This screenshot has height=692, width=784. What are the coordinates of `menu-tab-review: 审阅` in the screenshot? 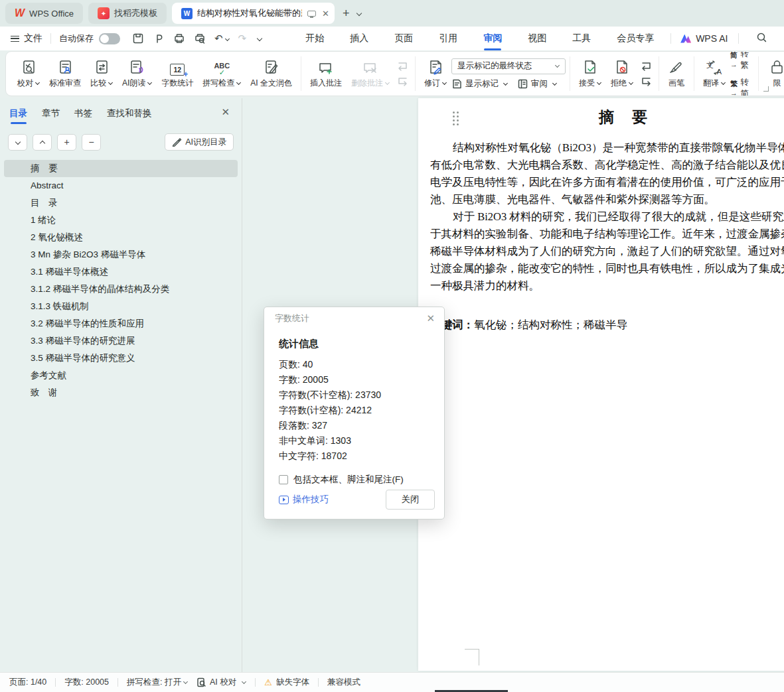 It's located at (493, 38).